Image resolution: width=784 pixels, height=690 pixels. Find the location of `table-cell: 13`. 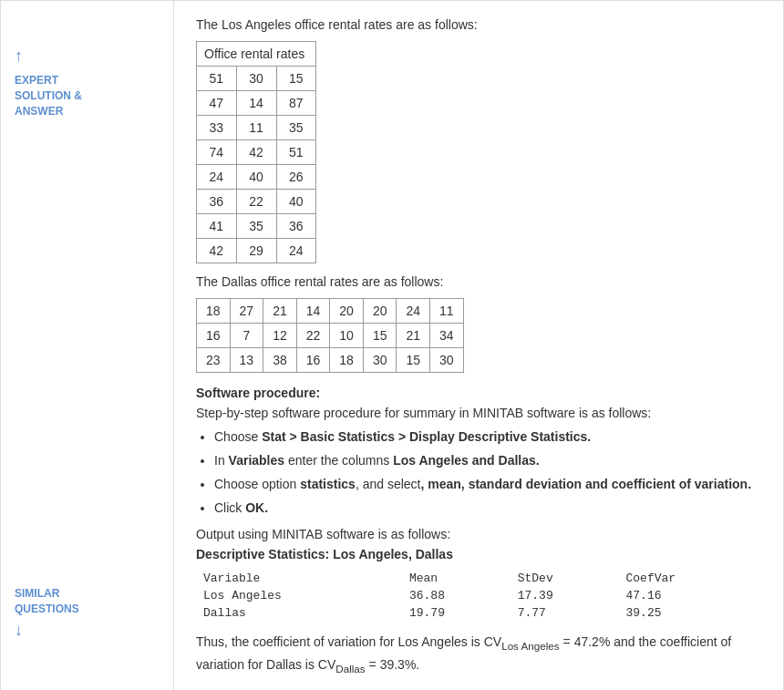

table-cell: 13 is located at coordinates (246, 361).